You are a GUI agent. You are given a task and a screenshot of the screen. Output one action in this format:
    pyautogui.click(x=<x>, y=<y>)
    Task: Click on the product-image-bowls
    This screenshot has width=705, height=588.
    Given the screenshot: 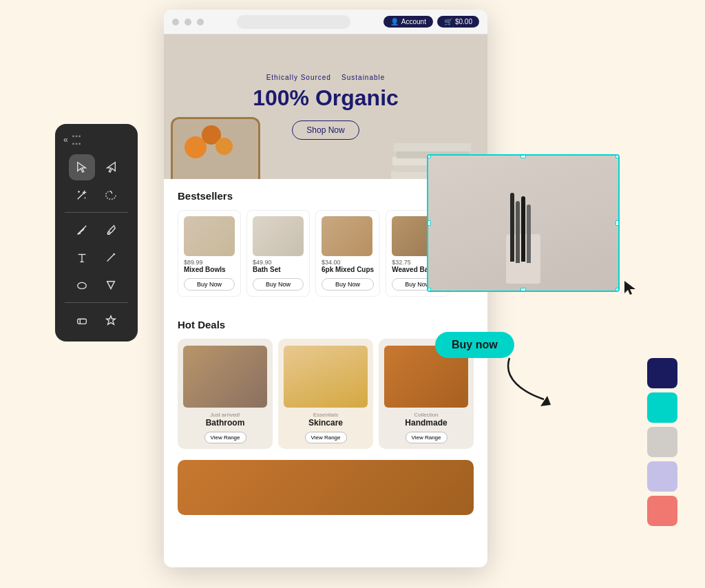 What is the action you would take?
    pyautogui.click(x=209, y=236)
    